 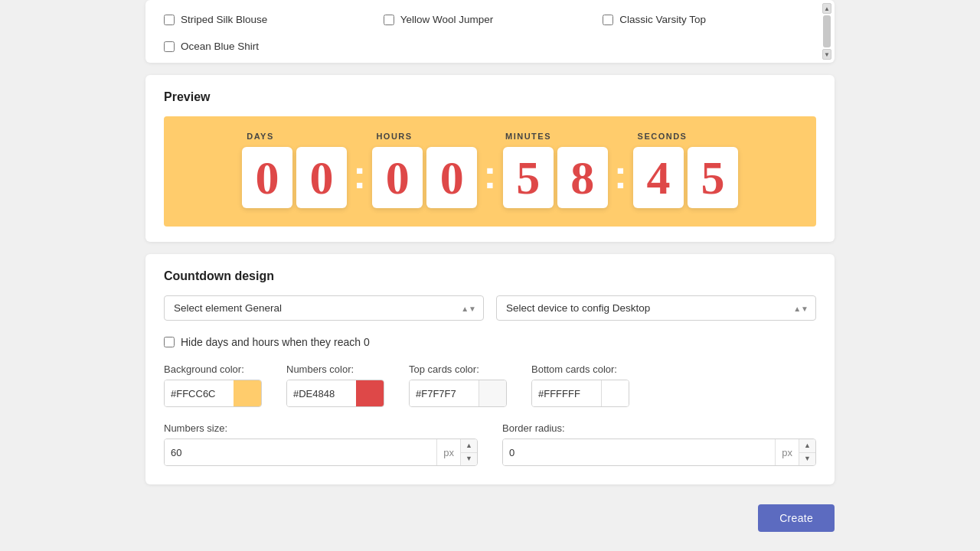 I want to click on list-item: Ocean Blue Shirt, so click(x=271, y=46).